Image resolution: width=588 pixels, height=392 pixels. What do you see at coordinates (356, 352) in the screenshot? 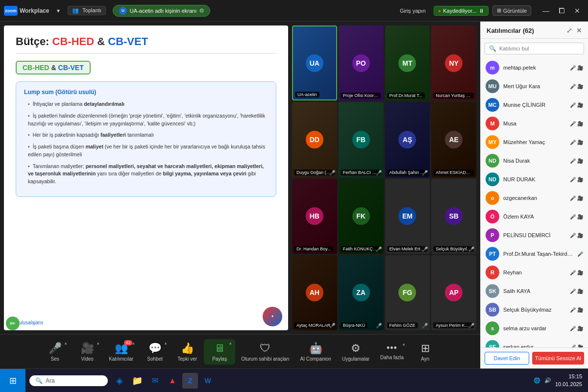
I see `toolbar-apps-btn: ⚙ Uygulamalar` at bounding box center [356, 352].